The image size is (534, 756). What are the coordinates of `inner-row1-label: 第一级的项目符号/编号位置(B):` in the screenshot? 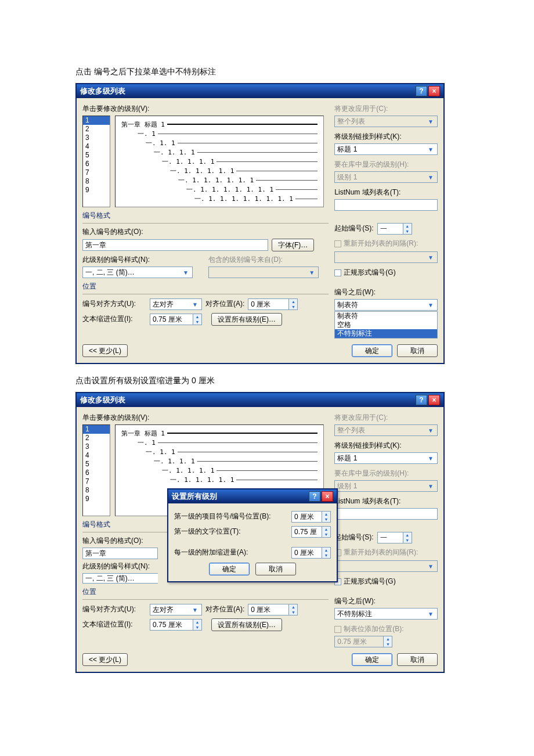 It's located at (233, 517).